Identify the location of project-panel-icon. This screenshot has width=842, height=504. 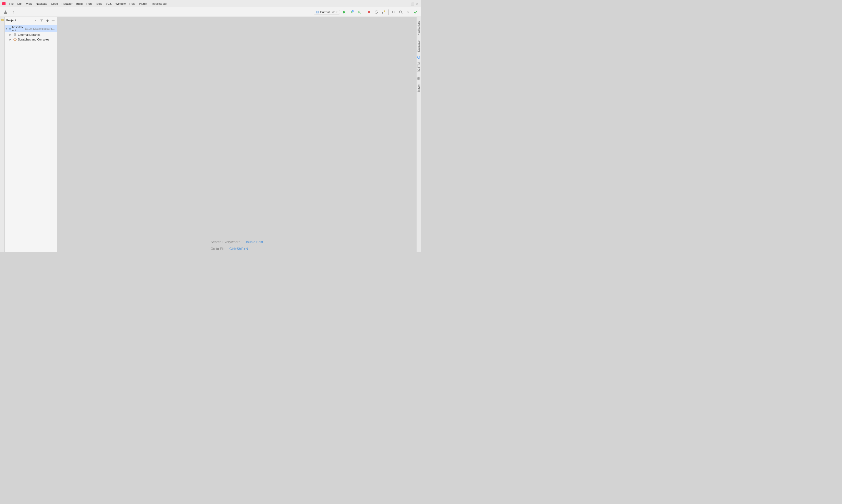
(2, 20).